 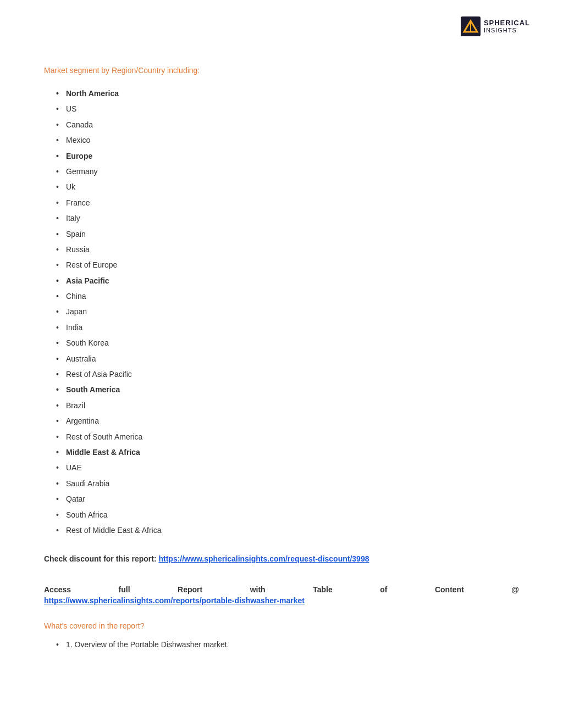 I want to click on region-list-item: Rest of Europe, so click(x=292, y=265).